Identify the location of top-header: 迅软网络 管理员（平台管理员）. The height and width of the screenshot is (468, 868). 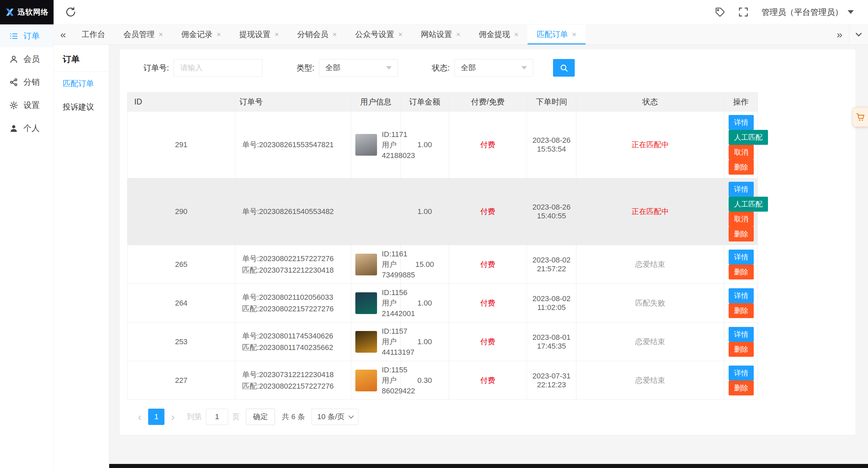
(434, 12).